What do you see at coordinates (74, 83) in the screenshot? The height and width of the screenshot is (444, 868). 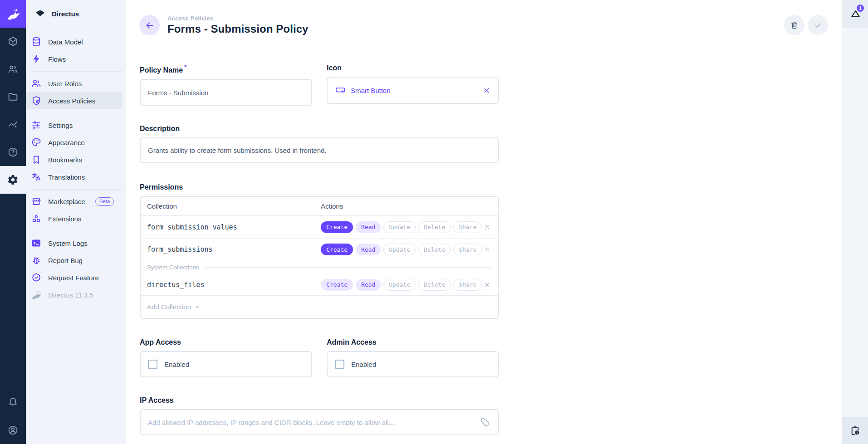 I see `sidebar-item-user-roles: User Roles` at bounding box center [74, 83].